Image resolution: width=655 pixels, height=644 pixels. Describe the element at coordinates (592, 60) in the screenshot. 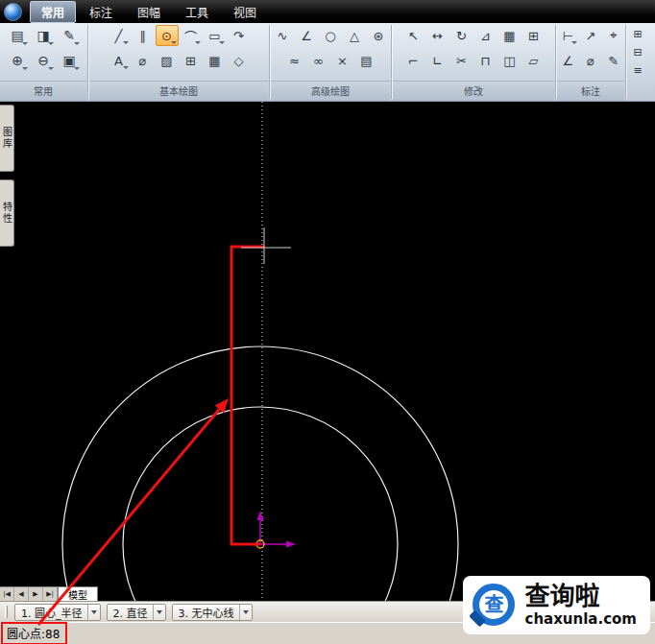

I see `diameter-dim-tool-icon: ⌀` at that location.